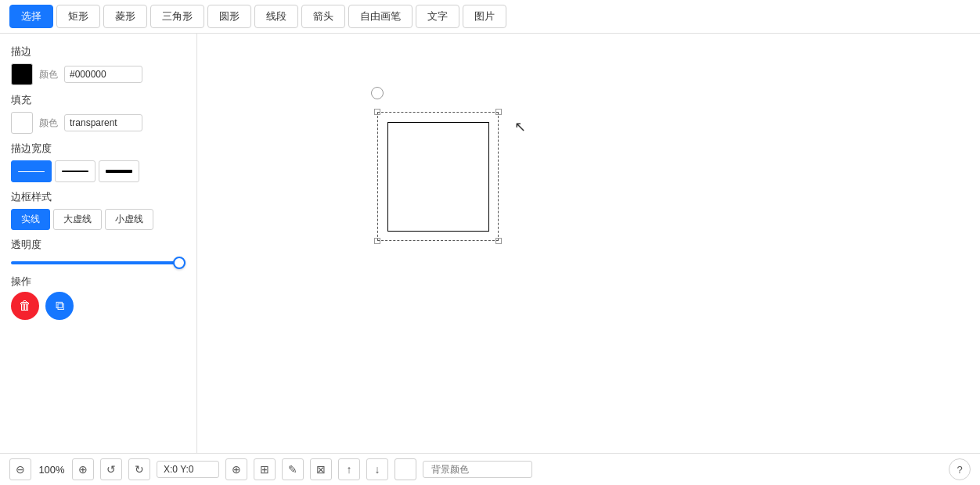  I want to click on tool-btn-line: 线段, so click(276, 16).